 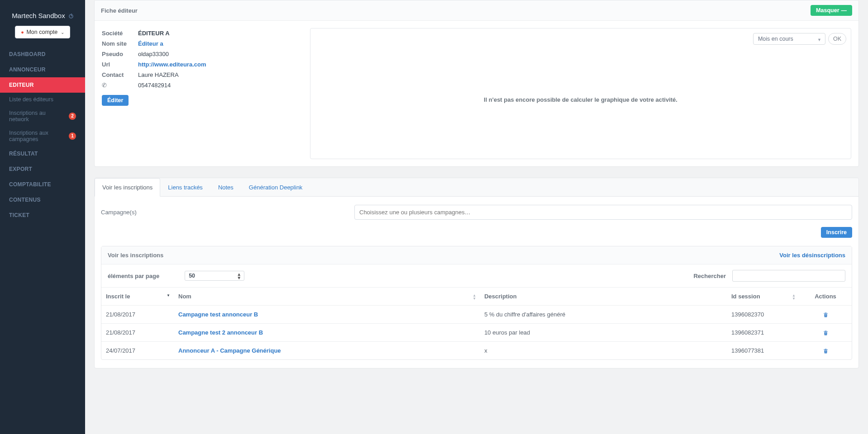 What do you see at coordinates (215, 276) in the screenshot?
I see `per-page-select: 50 ▲▼` at bounding box center [215, 276].